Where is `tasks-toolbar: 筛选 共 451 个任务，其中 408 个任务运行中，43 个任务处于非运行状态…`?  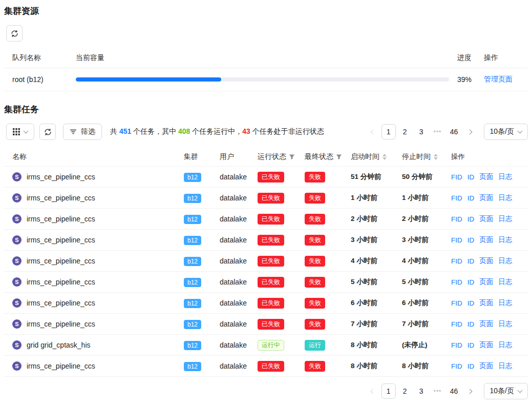
tasks-toolbar: 筛选 共 451 个任务，其中 408 个任务运行中，43 个任务处于非运行状态… is located at coordinates (267, 132).